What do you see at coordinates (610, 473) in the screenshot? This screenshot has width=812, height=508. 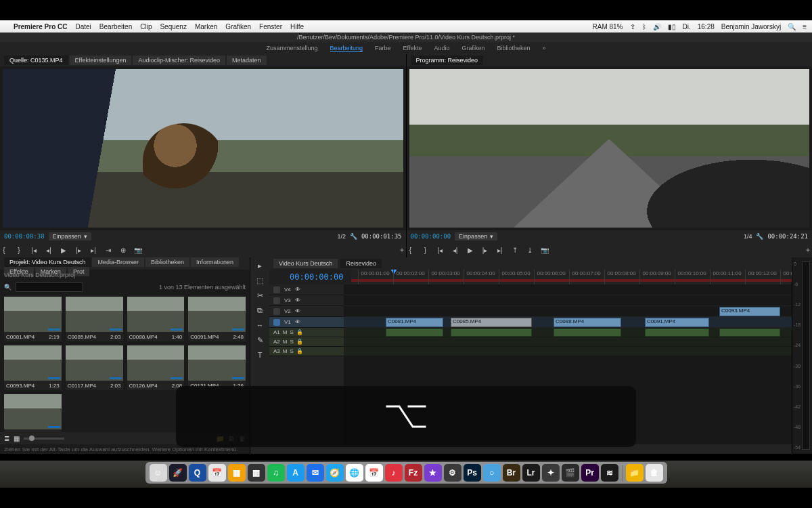 I see `dock-app: ≋` at bounding box center [610, 473].